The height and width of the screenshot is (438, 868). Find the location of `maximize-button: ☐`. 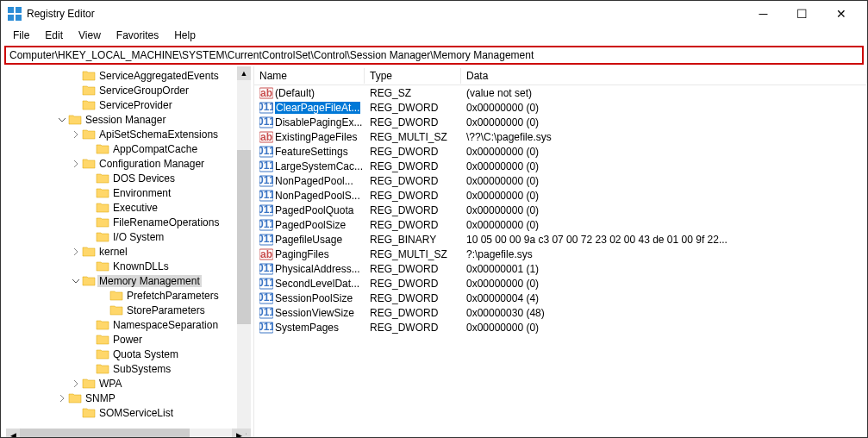

maximize-button: ☐ is located at coordinates (802, 14).